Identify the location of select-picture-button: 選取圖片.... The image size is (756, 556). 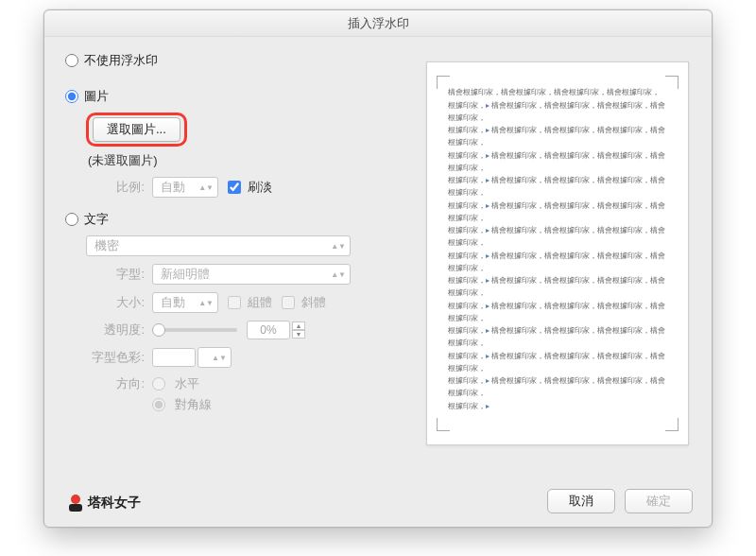
(136, 130).